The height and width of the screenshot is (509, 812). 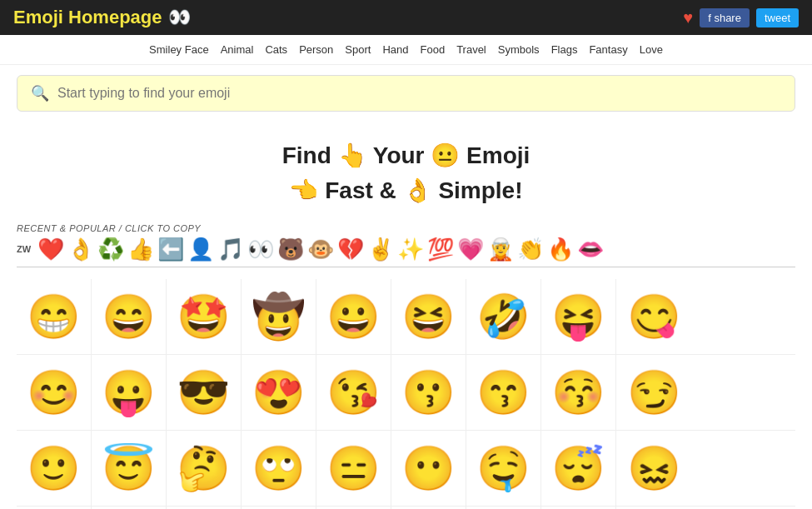 I want to click on recent-emoji: 💯, so click(x=441, y=249).